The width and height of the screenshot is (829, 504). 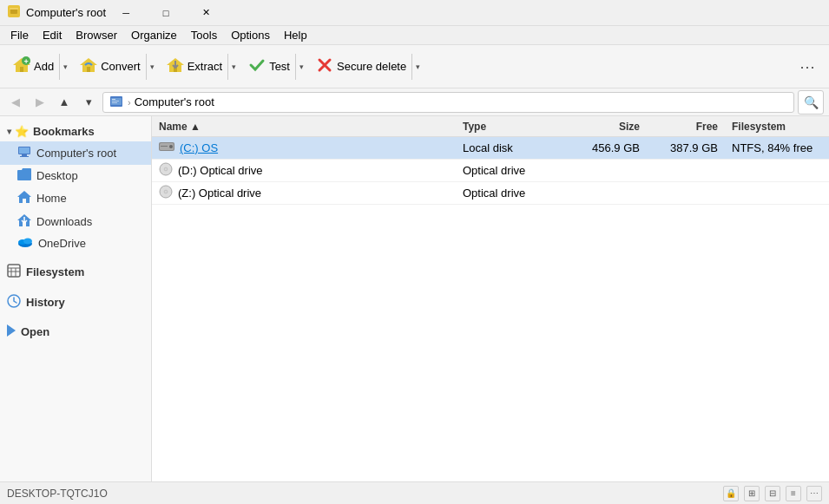 I want to click on sidebar-item-onedrive: OneDrive, so click(x=76, y=243).